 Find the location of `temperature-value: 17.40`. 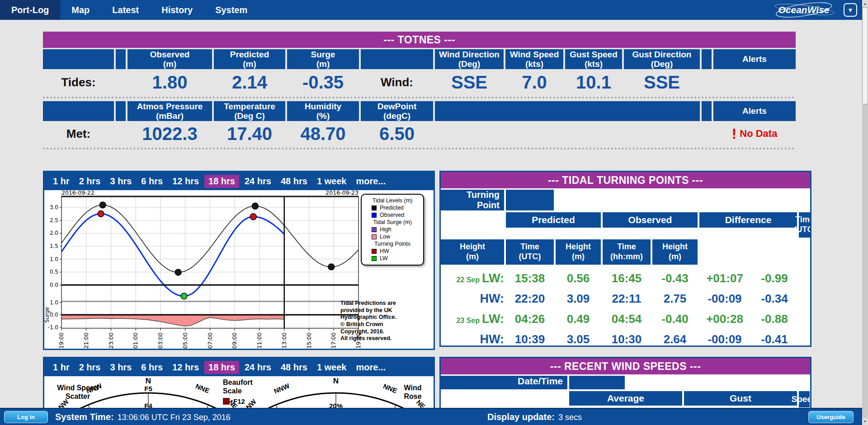

temperature-value: 17.40 is located at coordinates (250, 134).